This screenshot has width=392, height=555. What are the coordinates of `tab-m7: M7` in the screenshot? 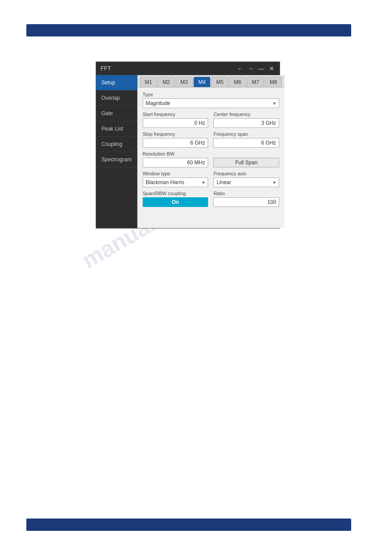 It's located at (255, 82).